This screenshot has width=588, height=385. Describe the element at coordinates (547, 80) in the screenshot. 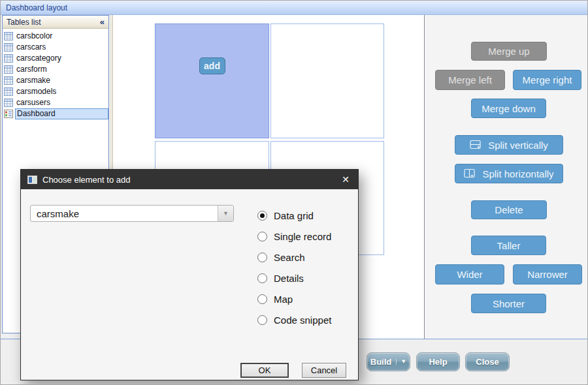

I see `merge-right-button: Merge right` at that location.